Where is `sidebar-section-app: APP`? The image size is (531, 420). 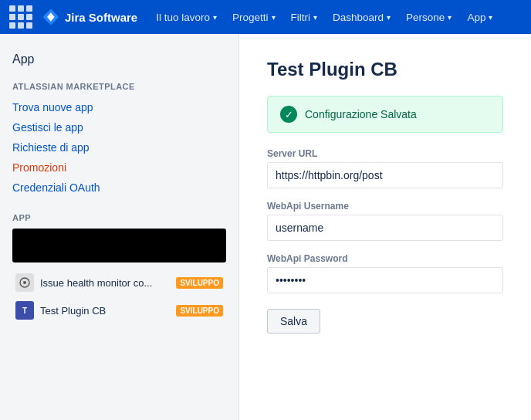
sidebar-section-app: APP is located at coordinates (119, 218).